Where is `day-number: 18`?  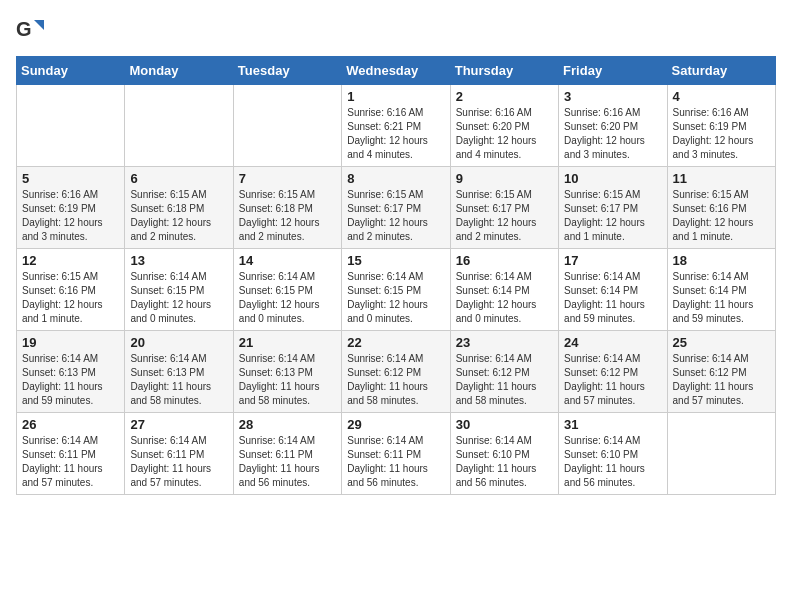
day-number: 18 is located at coordinates (722, 260).